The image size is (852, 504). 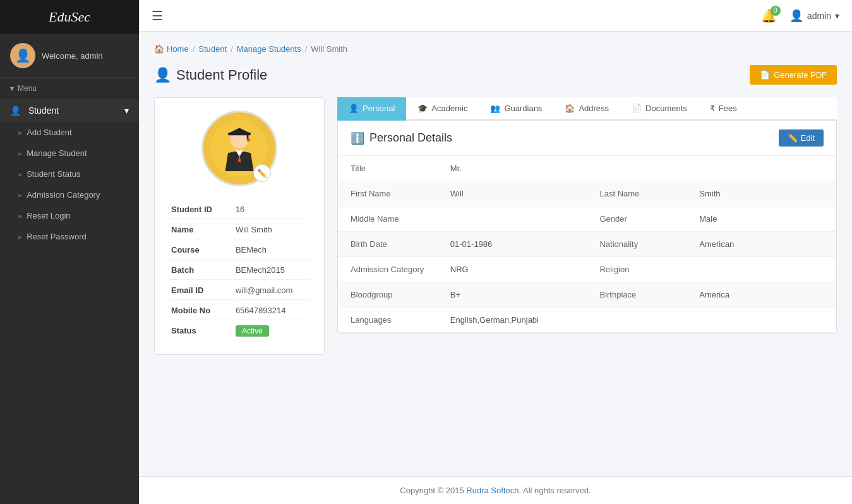 What do you see at coordinates (354, 109) in the screenshot?
I see `personal-icon: 👤` at bounding box center [354, 109].